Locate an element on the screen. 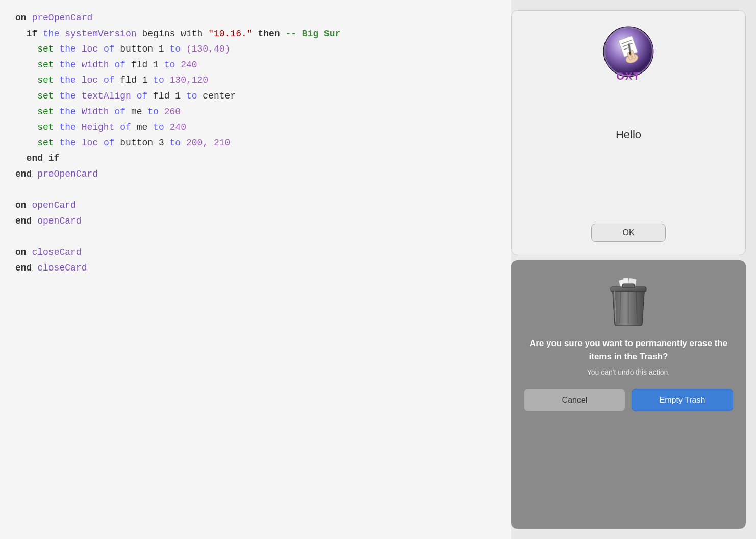 This screenshot has height=539, width=756. ok-button: OK is located at coordinates (628, 233).